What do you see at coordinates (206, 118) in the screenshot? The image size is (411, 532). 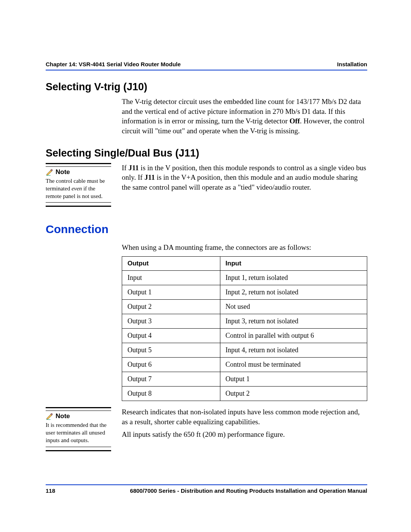 I see `section-vtrig-row: The V-trig detector circuit uses the emb…` at bounding box center [206, 118].